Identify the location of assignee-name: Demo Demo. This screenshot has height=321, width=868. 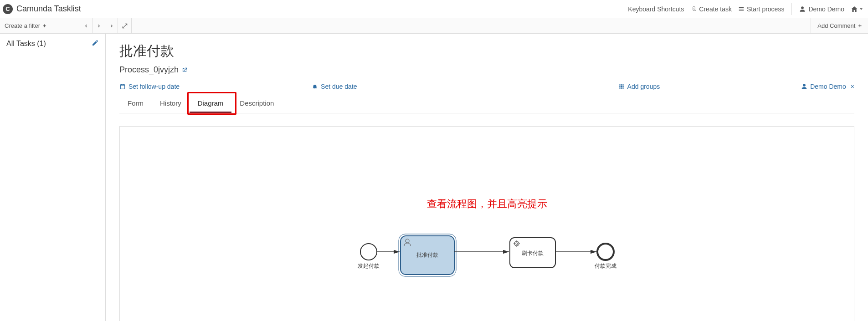
(828, 87).